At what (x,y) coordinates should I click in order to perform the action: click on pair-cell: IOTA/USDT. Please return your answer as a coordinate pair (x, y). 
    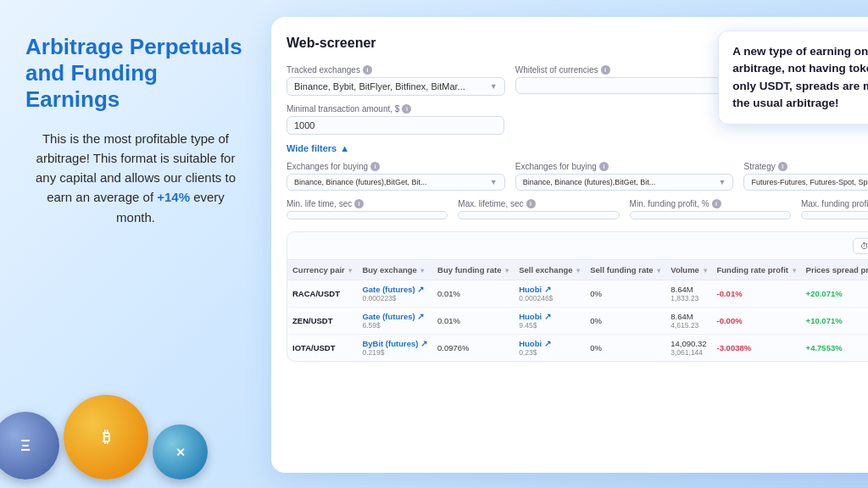
    Looking at the image, I should click on (322, 348).